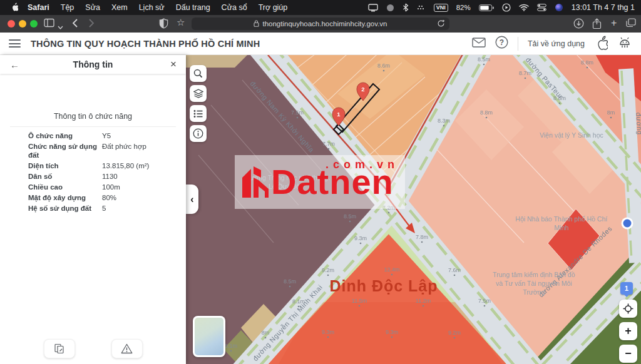 The height and width of the screenshot is (364, 641). I want to click on minimap-image, so click(209, 336).